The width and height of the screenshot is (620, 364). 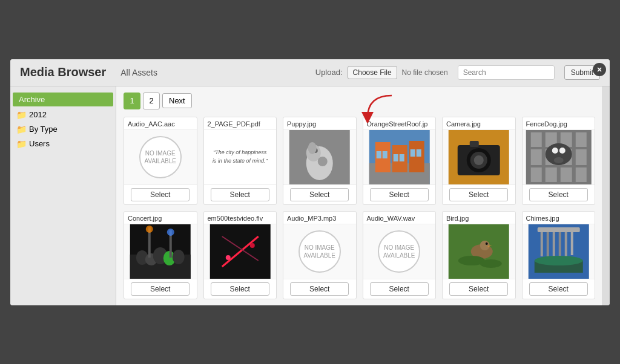 I want to click on select-button-mp3: Select, so click(x=320, y=289).